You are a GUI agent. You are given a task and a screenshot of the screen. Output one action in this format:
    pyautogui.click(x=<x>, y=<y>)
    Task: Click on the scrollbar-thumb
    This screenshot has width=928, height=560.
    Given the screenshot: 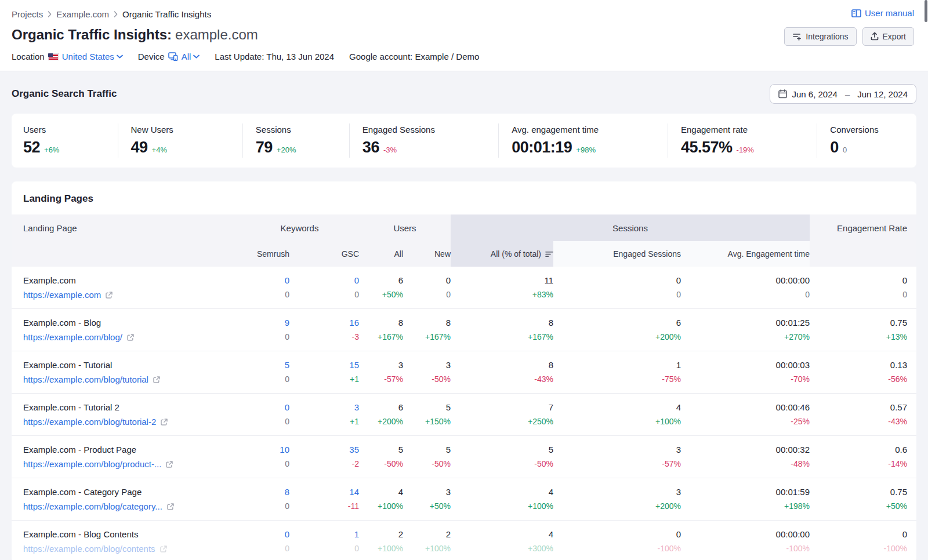 What is the action you would take?
    pyautogui.click(x=926, y=11)
    